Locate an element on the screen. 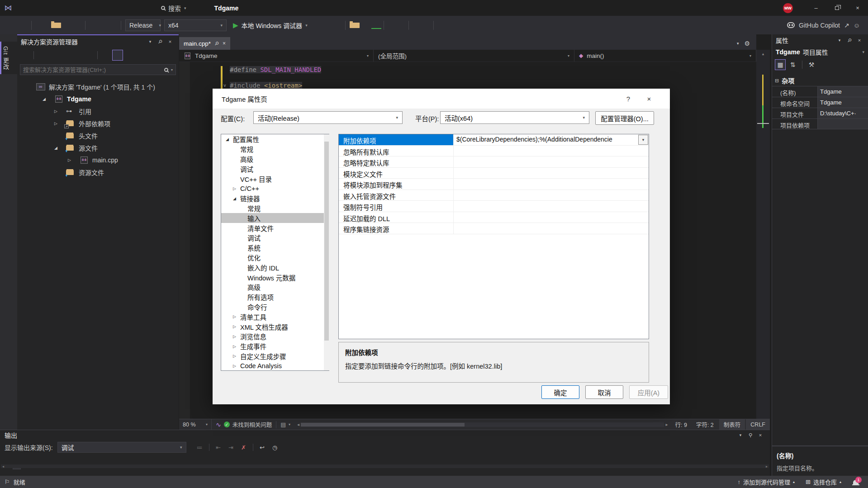  solution-search-input is located at coordinates (94, 70).